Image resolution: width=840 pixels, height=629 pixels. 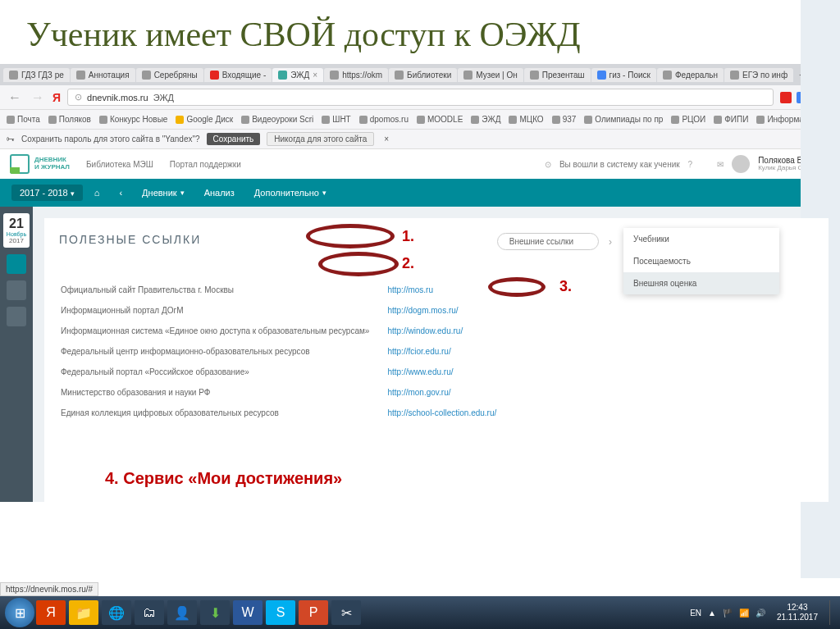 What do you see at coordinates (623, 120) in the screenshot?
I see `bookmark: Олимпиады по пр` at bounding box center [623, 120].